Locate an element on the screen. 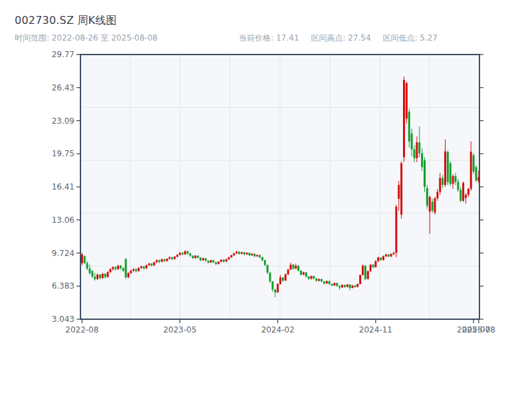 Image resolution: width=532 pixels, height=399 pixels. x-tick-label: 2023-05 is located at coordinates (180, 330).